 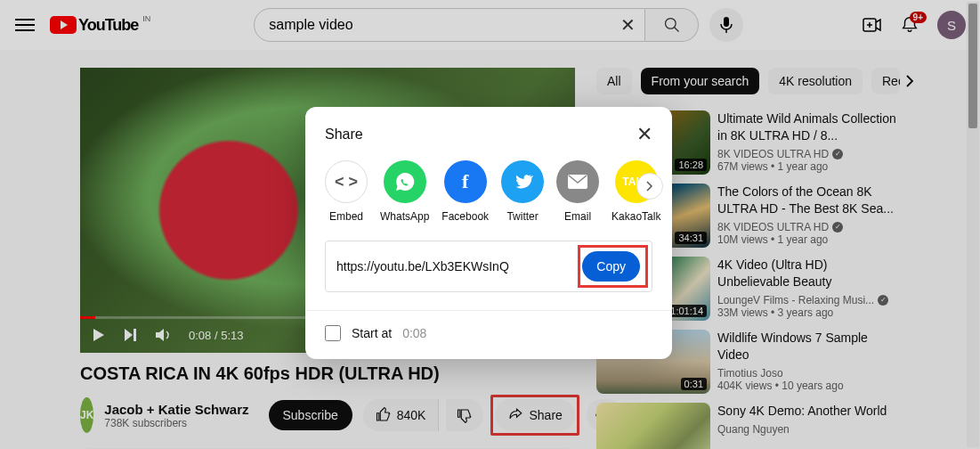 I want to click on action-buttons: 840K Share •••, so click(x=493, y=415).